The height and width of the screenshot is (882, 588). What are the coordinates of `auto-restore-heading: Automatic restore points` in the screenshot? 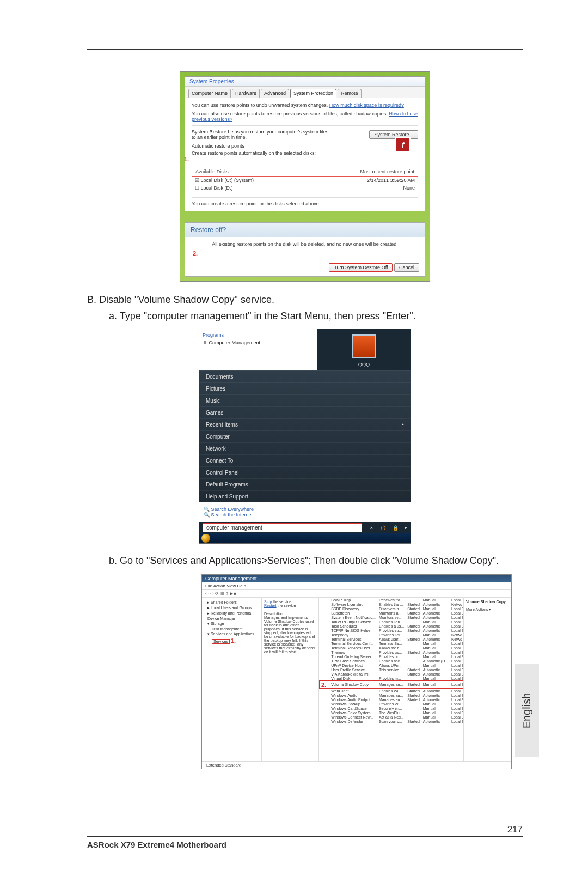 It's located at (305, 146).